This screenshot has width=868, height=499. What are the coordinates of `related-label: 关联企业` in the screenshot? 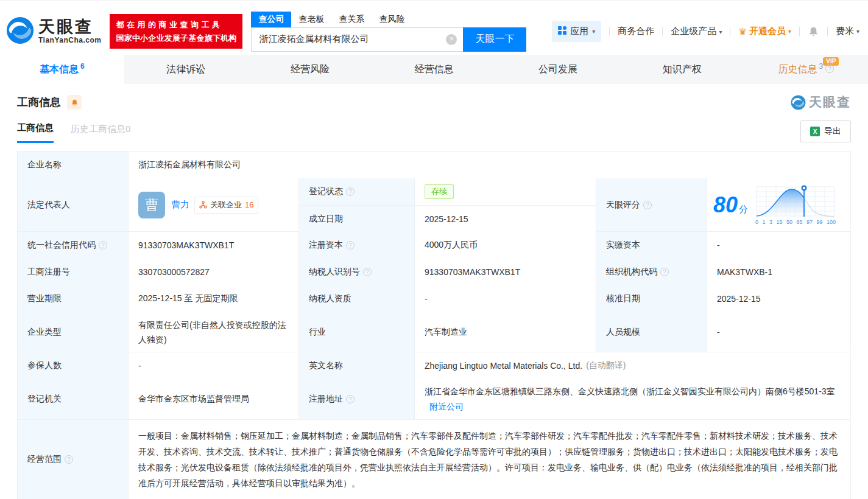 It's located at (226, 205).